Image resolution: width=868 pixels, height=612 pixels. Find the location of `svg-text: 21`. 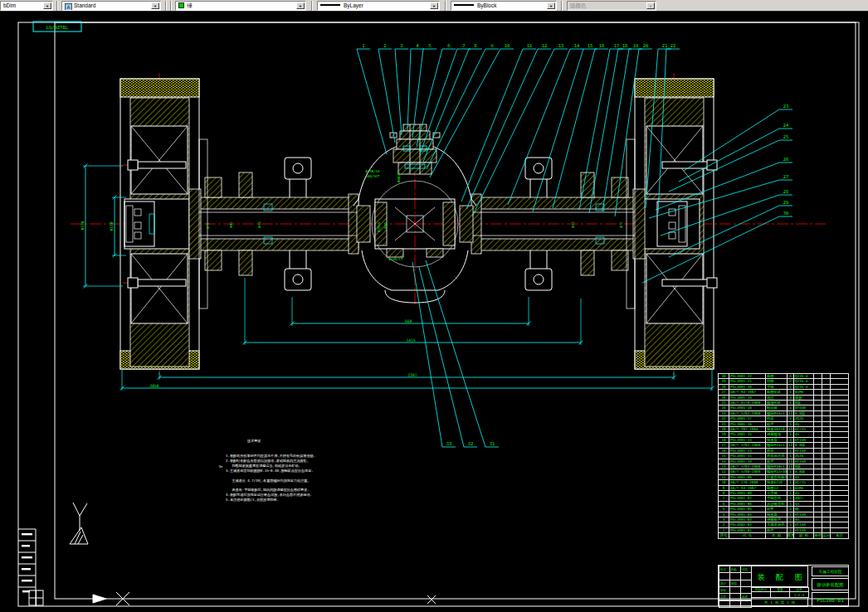

svg-text: 21 is located at coordinates (666, 46).